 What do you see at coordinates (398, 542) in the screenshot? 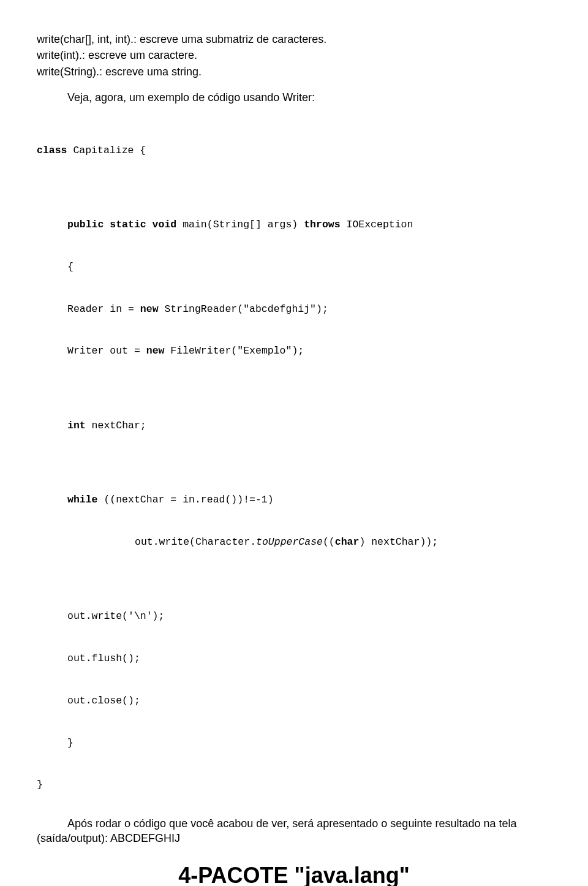
I see `code-text: ) nextChar));` at bounding box center [398, 542].